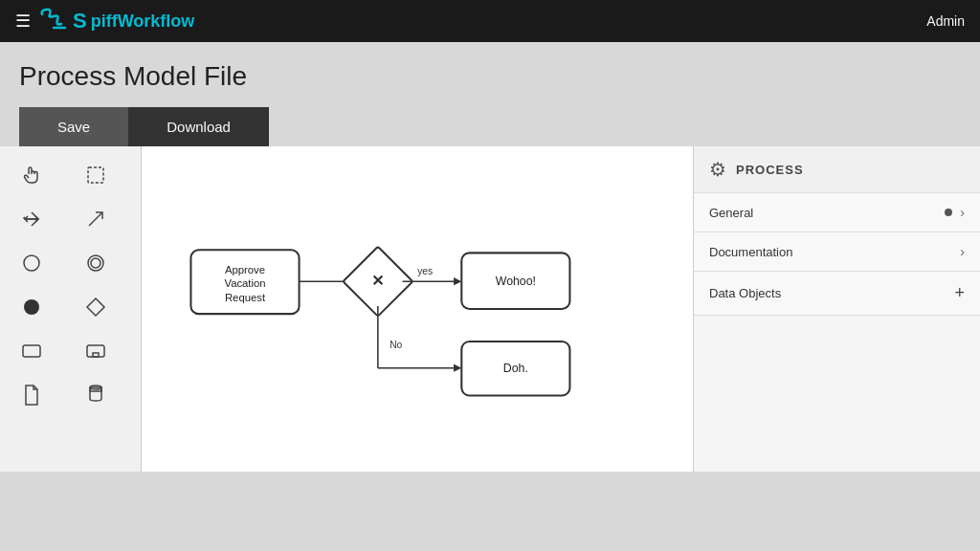  Describe the element at coordinates (32, 219) in the screenshot. I see `tool-move` at that location.